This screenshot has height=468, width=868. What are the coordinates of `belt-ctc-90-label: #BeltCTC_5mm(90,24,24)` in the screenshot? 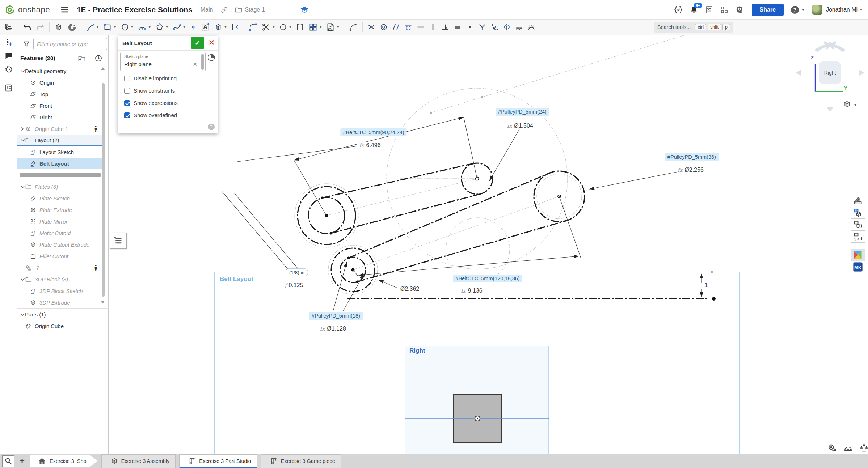 It's located at (374, 132).